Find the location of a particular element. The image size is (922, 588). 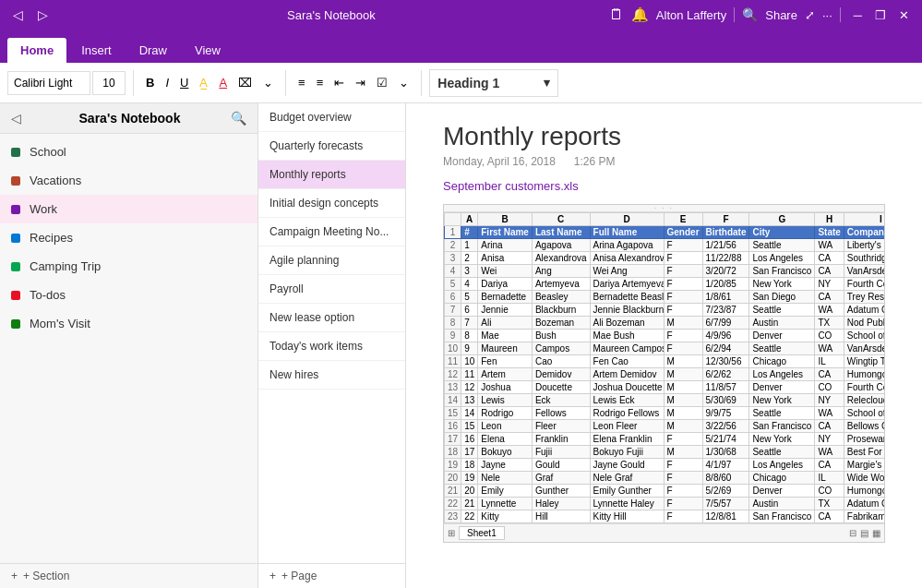

sidebar-item-vacations: Vacations is located at coordinates (129, 181).